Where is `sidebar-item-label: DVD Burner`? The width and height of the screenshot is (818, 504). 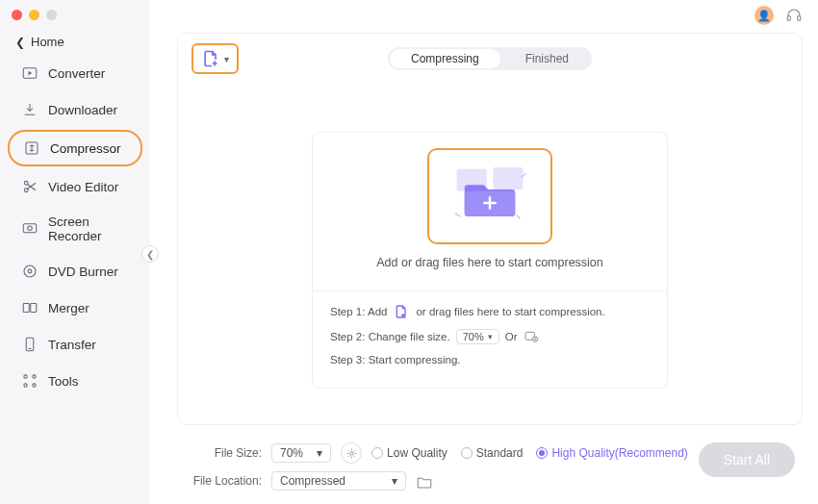 sidebar-item-label: DVD Burner is located at coordinates (83, 271).